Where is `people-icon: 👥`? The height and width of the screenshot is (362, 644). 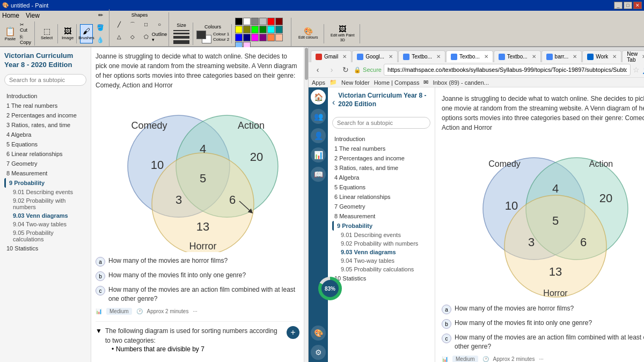 people-icon: 👥 is located at coordinates (318, 116).